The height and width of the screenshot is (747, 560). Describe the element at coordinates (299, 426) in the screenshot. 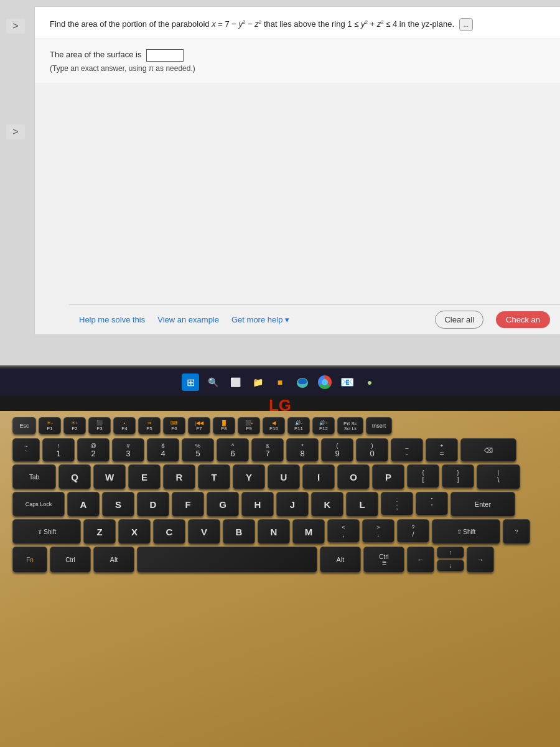

I see `key-f11: 🔊-F11` at that location.